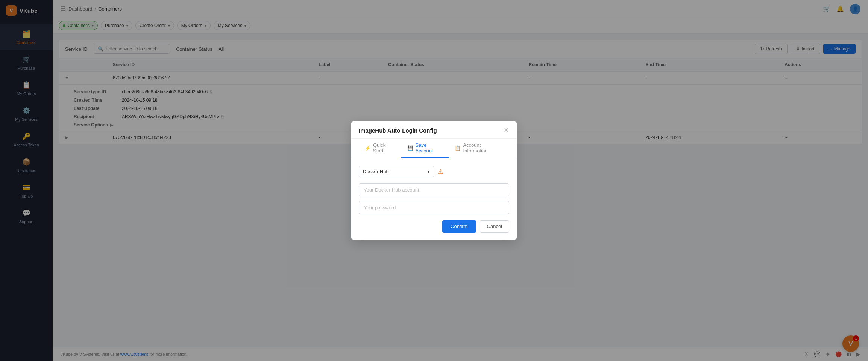 The image size is (868, 361). What do you see at coordinates (425, 148) in the screenshot?
I see `modal-tab-save-account: 💾 Save Account` at bounding box center [425, 148].